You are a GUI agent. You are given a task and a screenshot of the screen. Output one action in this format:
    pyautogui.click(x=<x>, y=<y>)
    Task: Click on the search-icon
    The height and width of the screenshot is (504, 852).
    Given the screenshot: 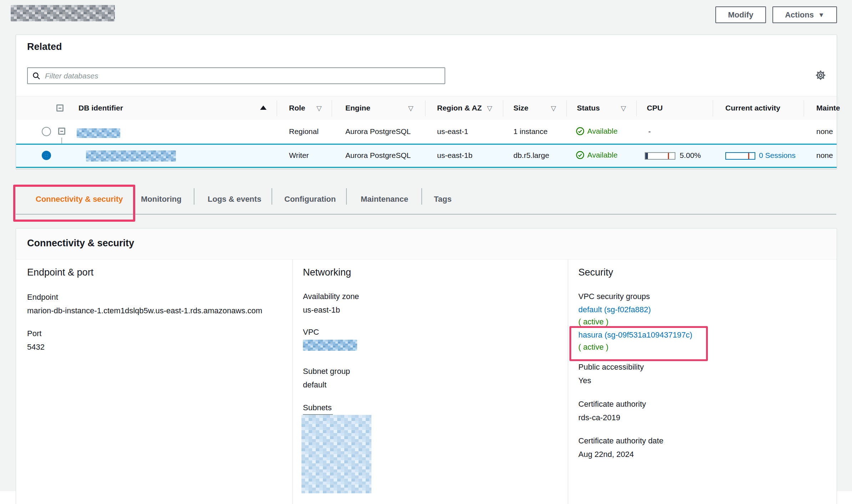 What is the action you would take?
    pyautogui.click(x=36, y=76)
    